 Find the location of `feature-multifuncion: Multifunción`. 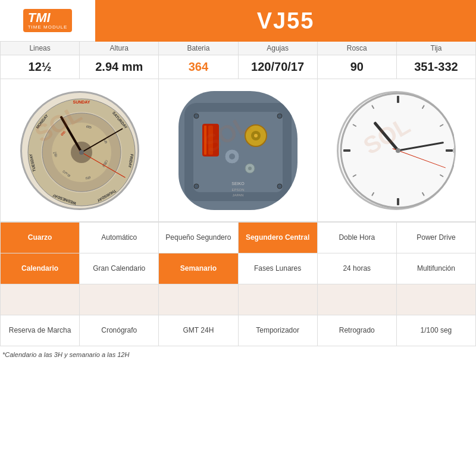

feature-multifuncion: Multifunción is located at coordinates (437, 269).